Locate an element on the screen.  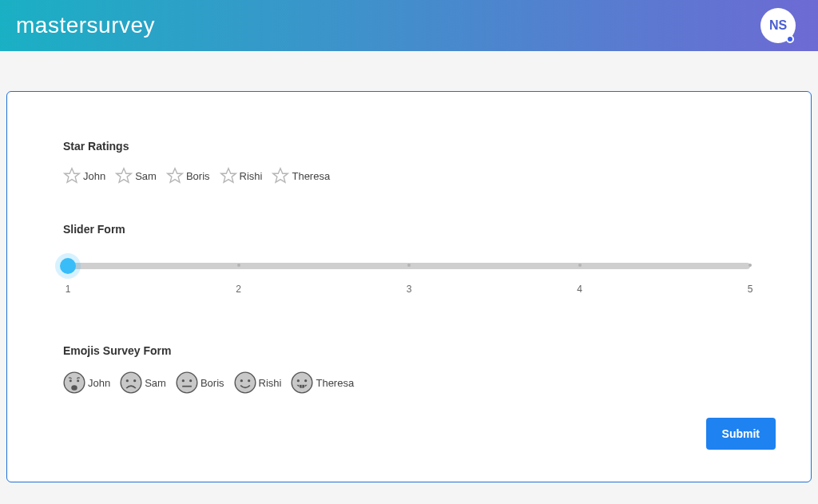
frown-face-icon is located at coordinates (131, 383).